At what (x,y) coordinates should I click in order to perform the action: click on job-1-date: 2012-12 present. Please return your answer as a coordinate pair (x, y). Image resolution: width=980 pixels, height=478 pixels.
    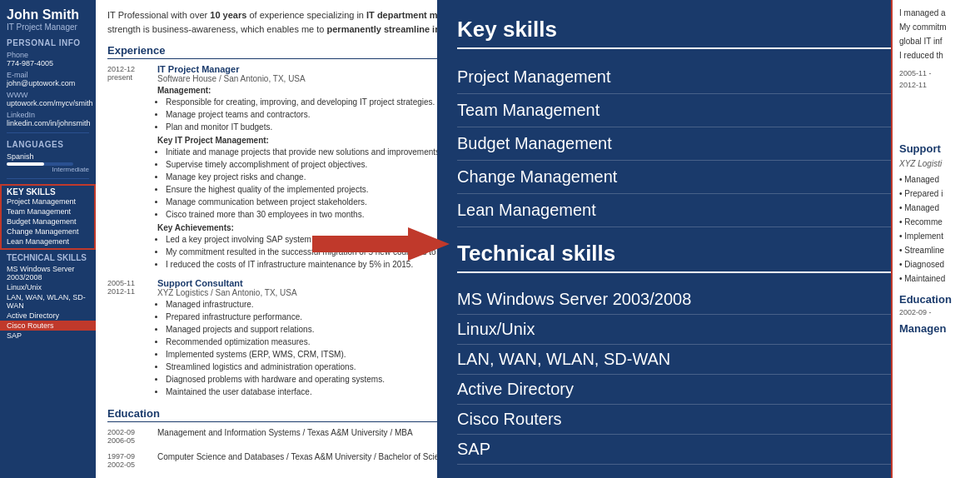
    Looking at the image, I should click on (132, 168).